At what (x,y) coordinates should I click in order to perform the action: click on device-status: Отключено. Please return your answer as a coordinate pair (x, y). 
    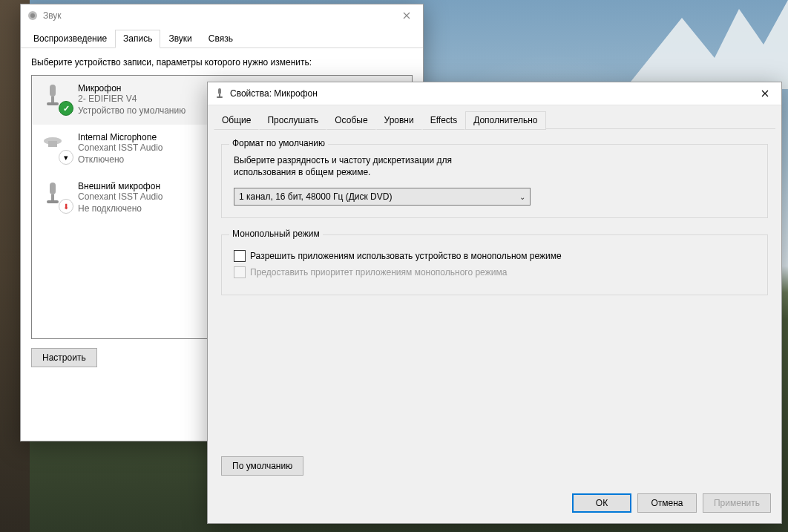
    Looking at the image, I should click on (120, 160).